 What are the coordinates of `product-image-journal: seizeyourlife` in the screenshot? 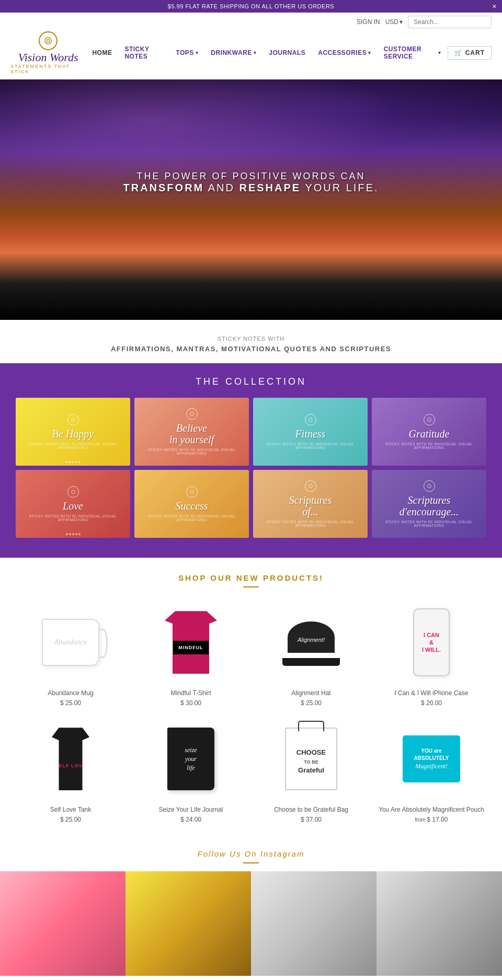 It's located at (191, 759).